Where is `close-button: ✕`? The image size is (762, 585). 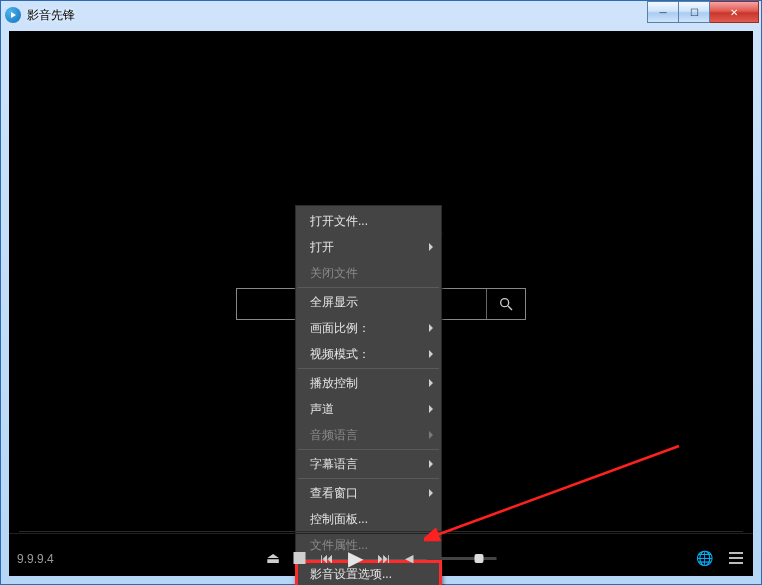 close-button: ✕ is located at coordinates (734, 12).